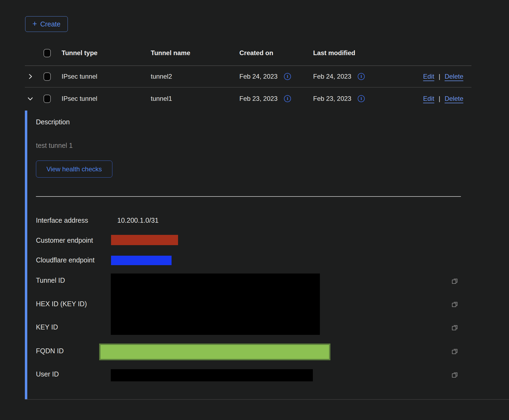 The width and height of the screenshot is (509, 420). I want to click on customer-endpoint-label: Customer endpoint, so click(64, 241).